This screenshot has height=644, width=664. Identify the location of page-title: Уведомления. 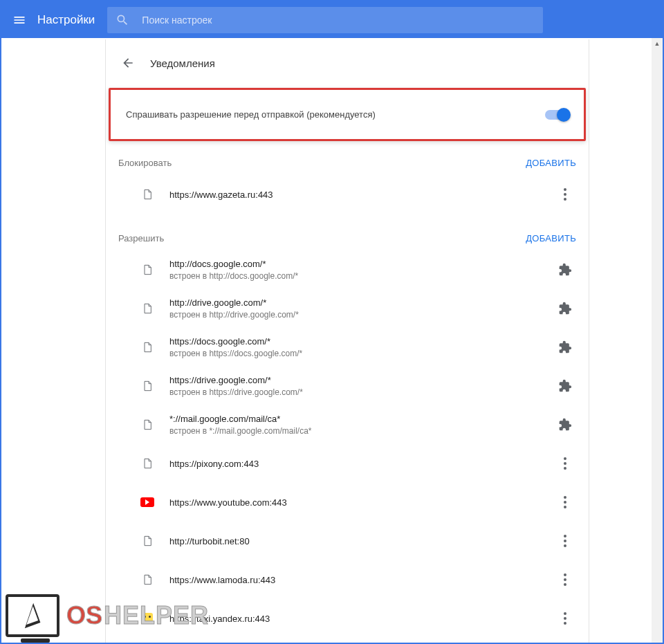
(183, 64).